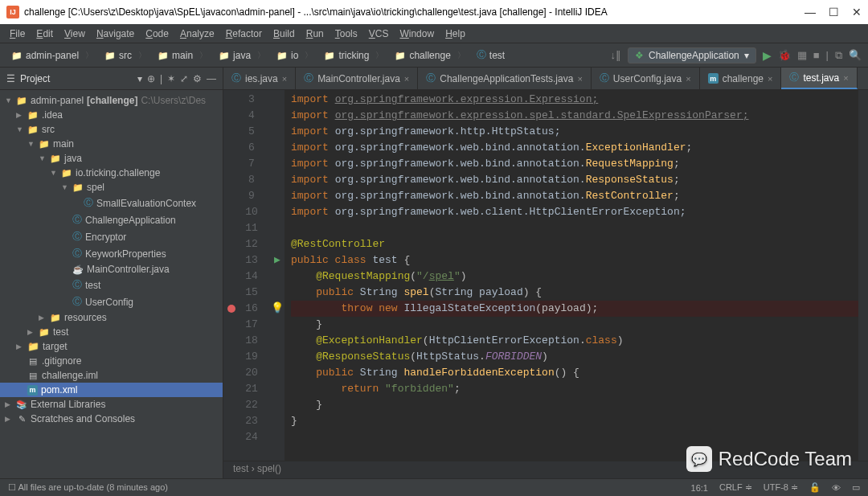 The width and height of the screenshot is (868, 496). What do you see at coordinates (815, 487) in the screenshot?
I see `readonly-toggle: 🔓` at bounding box center [815, 487].